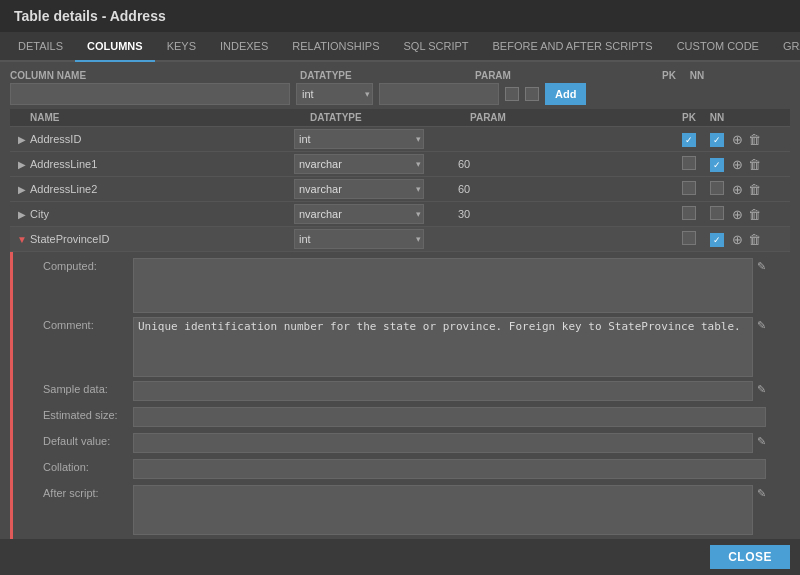 This screenshot has height=575, width=800. I want to click on computed-textarea, so click(443, 286).